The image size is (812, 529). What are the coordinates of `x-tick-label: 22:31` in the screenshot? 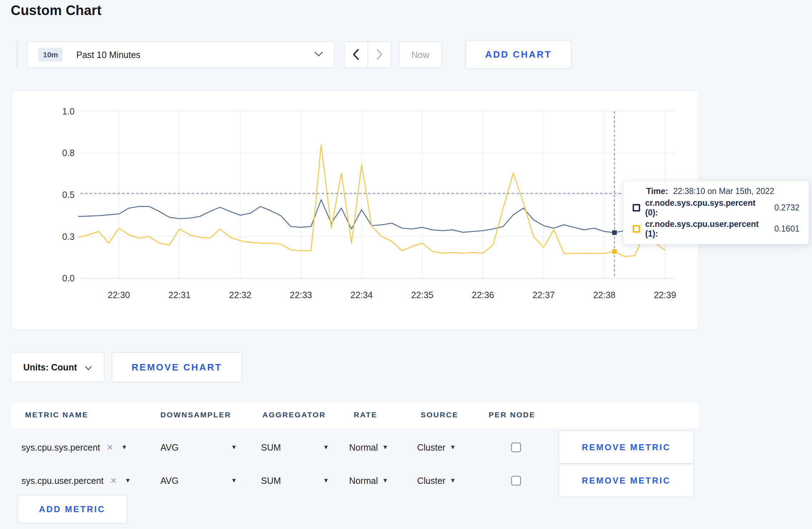 It's located at (179, 295).